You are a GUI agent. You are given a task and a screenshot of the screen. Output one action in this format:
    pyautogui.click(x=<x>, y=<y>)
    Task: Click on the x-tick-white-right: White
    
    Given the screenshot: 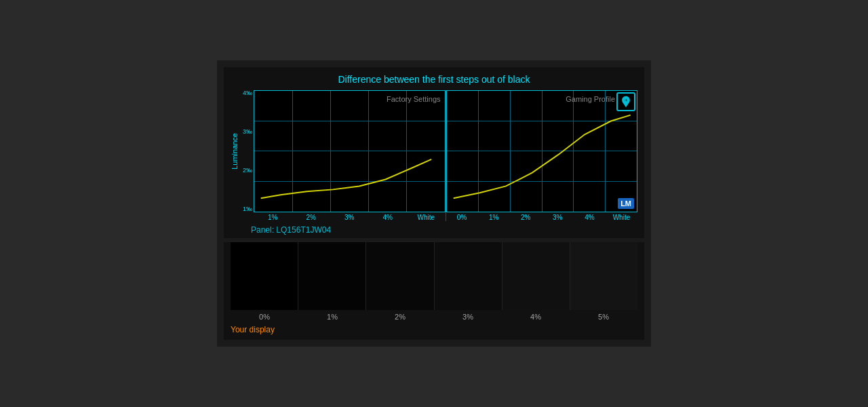 What is the action you would take?
    pyautogui.click(x=621, y=217)
    